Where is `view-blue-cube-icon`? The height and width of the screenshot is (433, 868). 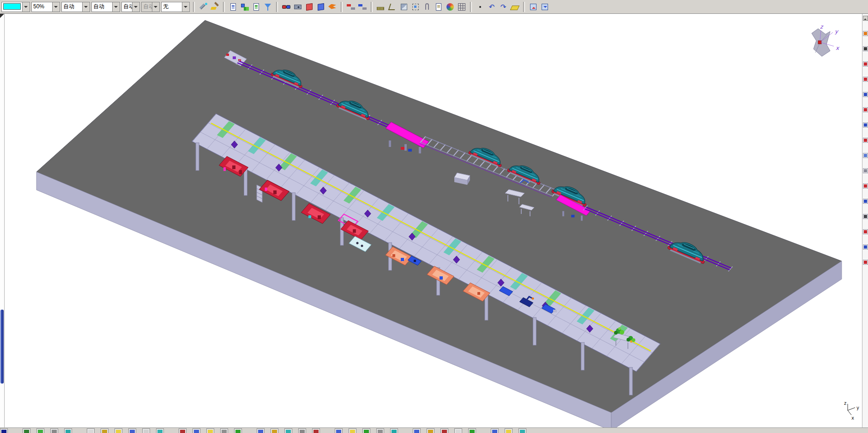 view-blue-cube-icon is located at coordinates (321, 7).